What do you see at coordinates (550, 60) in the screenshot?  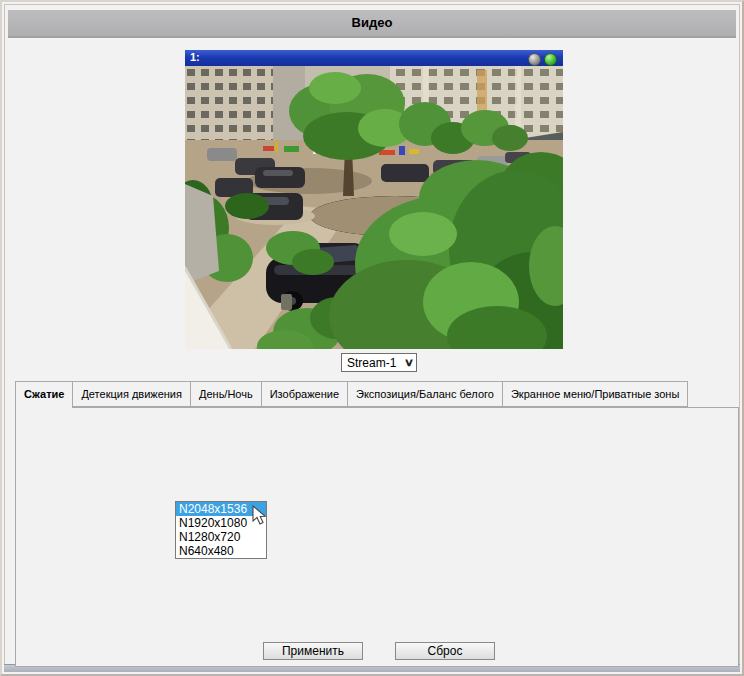 I see `video-control-green-sphere-icon` at bounding box center [550, 60].